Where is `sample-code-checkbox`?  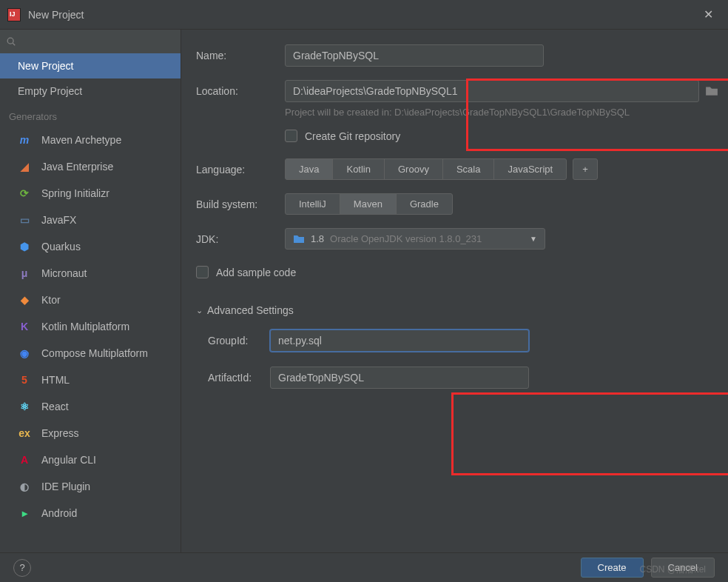 sample-code-checkbox is located at coordinates (203, 272).